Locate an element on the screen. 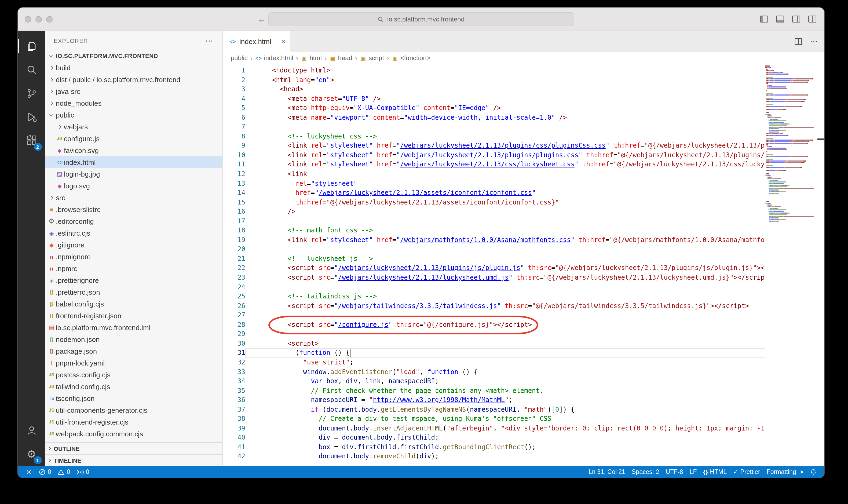 The image size is (848, 504). tree-item: JSutil-components-generator.cjs is located at coordinates (134, 410).